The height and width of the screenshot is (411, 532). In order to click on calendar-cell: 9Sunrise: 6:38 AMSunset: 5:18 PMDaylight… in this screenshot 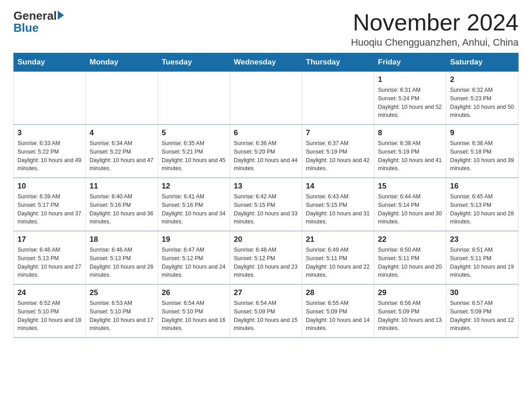, I will do `click(483, 151)`.